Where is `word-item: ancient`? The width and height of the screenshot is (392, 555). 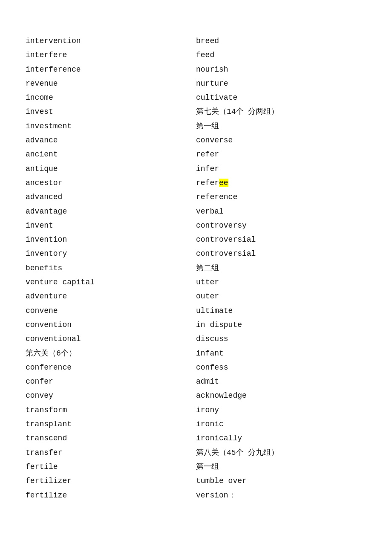 word-item: ancient is located at coordinates (111, 154).